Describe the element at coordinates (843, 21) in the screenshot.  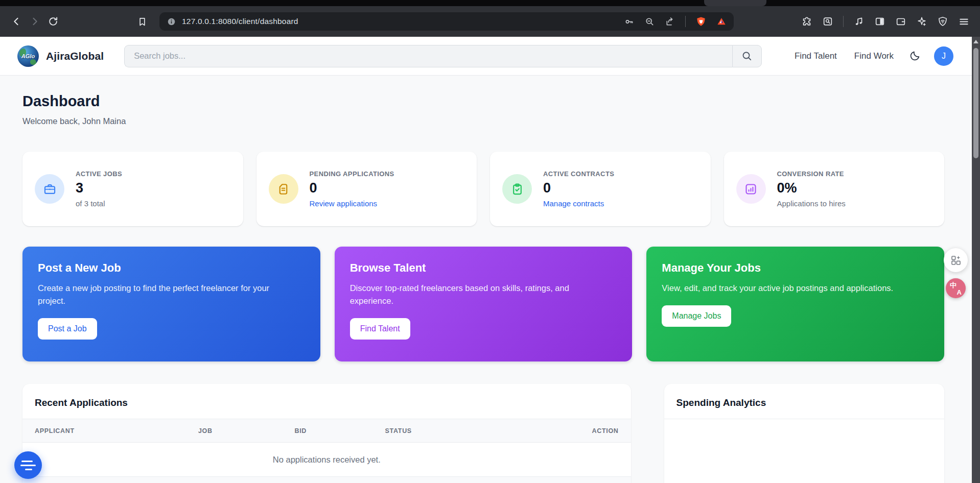
I see `toolbar-divider` at that location.